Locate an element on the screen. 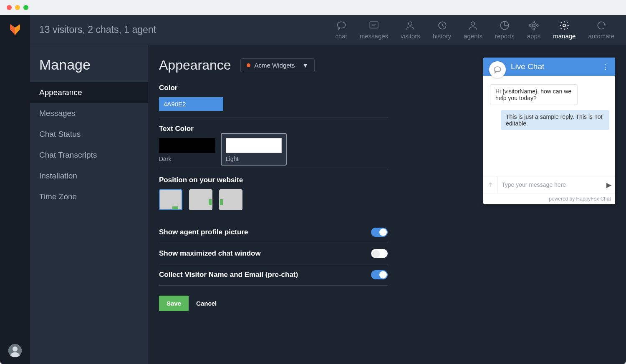  nav-label: agents is located at coordinates (473, 36).